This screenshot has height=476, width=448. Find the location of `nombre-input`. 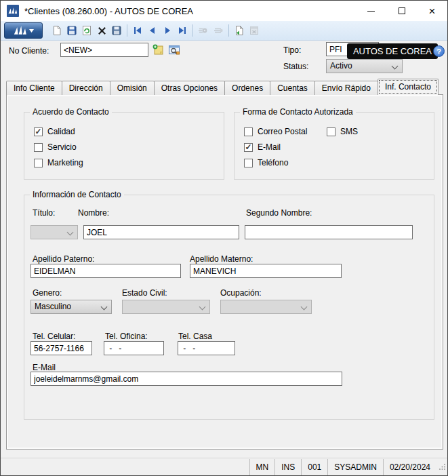

nombre-input is located at coordinates (161, 232).